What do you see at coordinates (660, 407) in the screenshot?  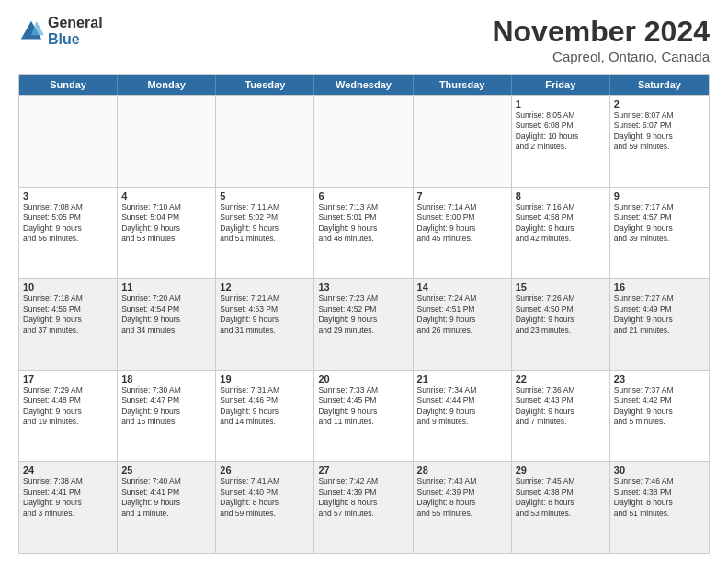 I see `cell-info: Sunrise: 7:37 AM Sunset: 4:42 PM Dayligh…` at bounding box center [660, 407].